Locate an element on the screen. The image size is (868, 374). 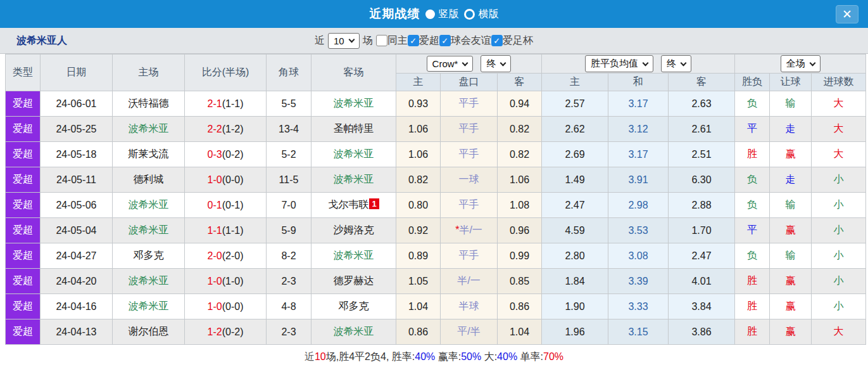
filter-checkbox-label: 球会友谊 is located at coordinates (471, 41).